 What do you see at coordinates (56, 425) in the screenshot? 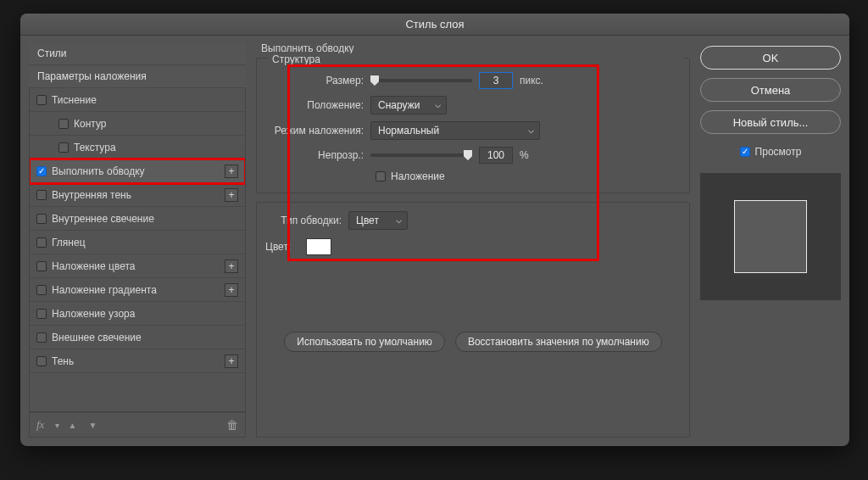
I see `fx-menu-chevron-icon` at bounding box center [56, 425].